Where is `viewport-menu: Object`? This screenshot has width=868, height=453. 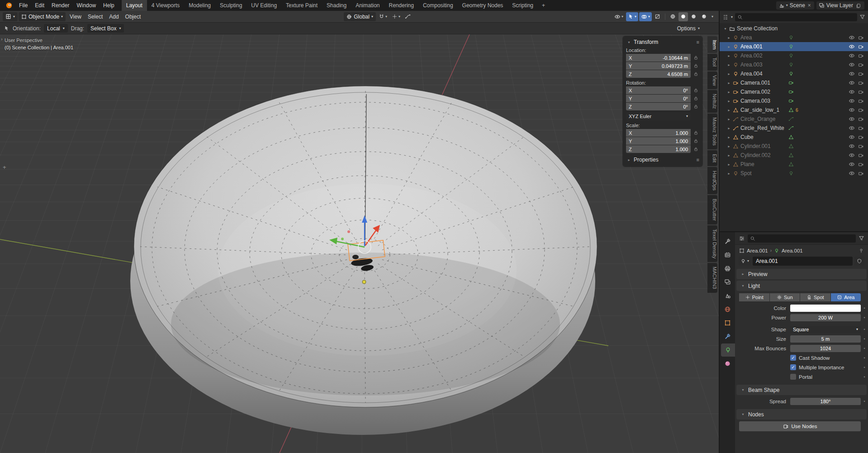 viewport-menu: Object is located at coordinates (133, 17).